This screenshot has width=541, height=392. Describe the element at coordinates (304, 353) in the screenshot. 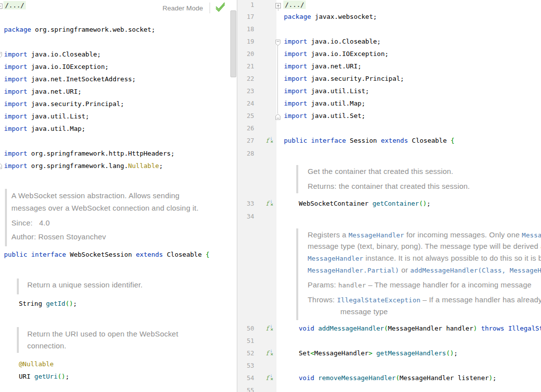

I see `code-token: Set` at that location.